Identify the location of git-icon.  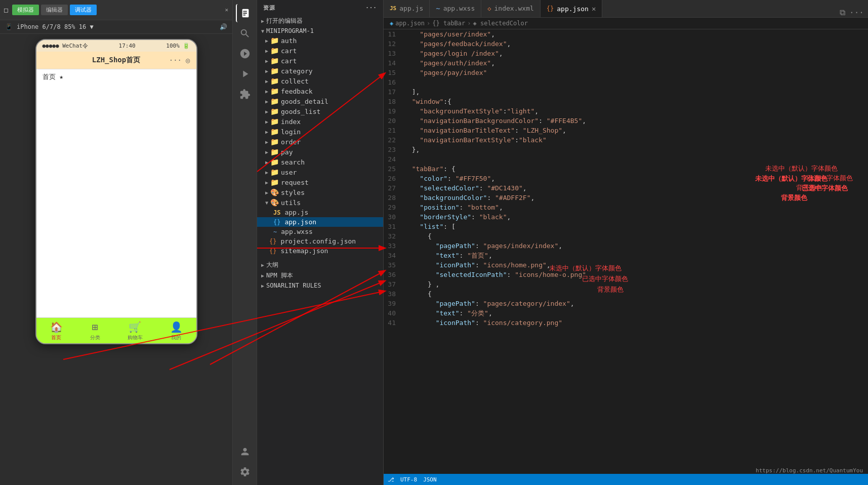
(245, 54).